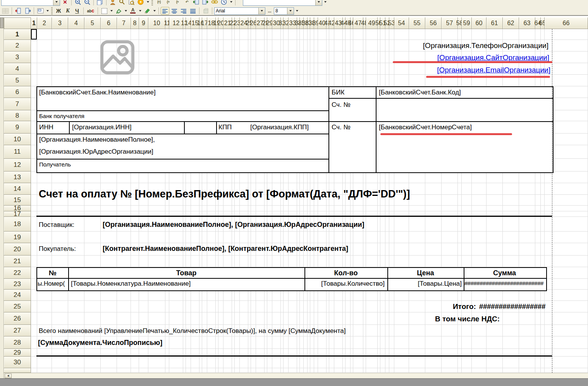 Image resolution: width=588 pixels, height=386 pixels. Describe the element at coordinates (112, 11) in the screenshot. I see `borders-dropdown-icon` at that location.